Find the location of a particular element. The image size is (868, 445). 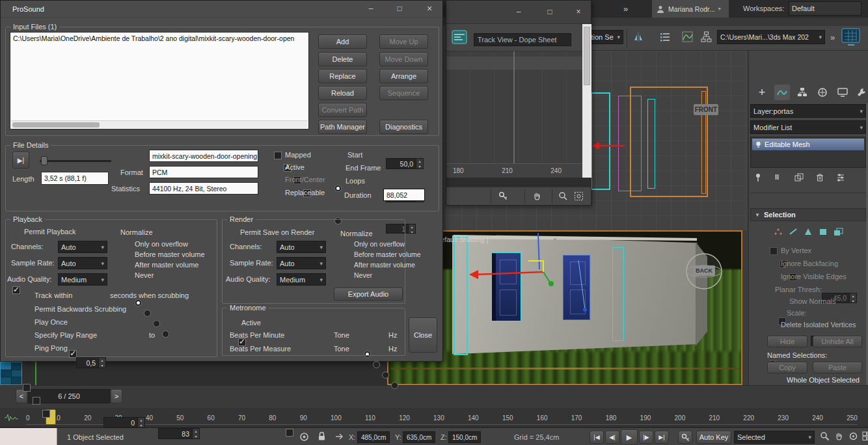

workspace-dropdown: Default is located at coordinates (825, 8).